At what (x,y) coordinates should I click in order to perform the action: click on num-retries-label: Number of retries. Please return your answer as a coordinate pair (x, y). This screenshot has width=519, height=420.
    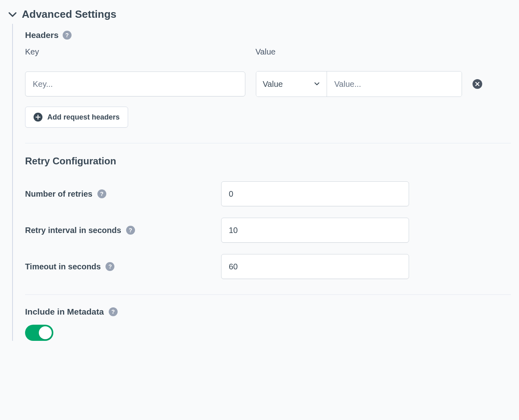
    Looking at the image, I should click on (59, 194).